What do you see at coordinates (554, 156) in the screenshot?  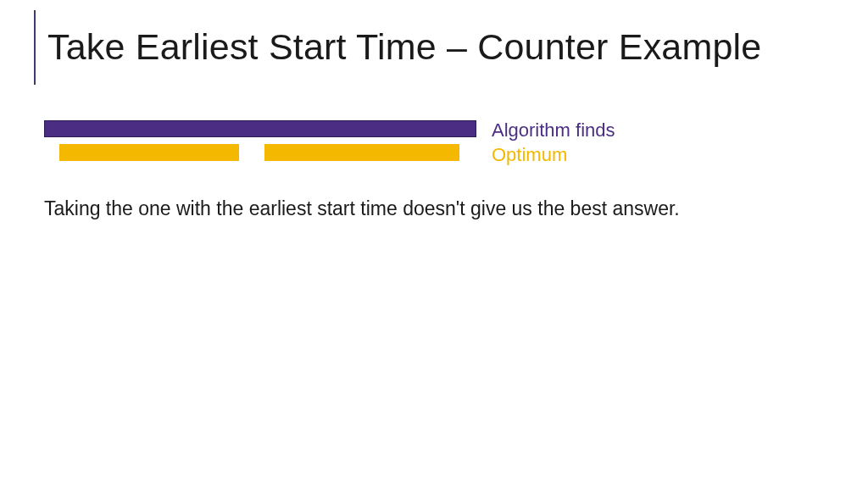 I see `legend-optimum-label: Optimum` at bounding box center [554, 156].